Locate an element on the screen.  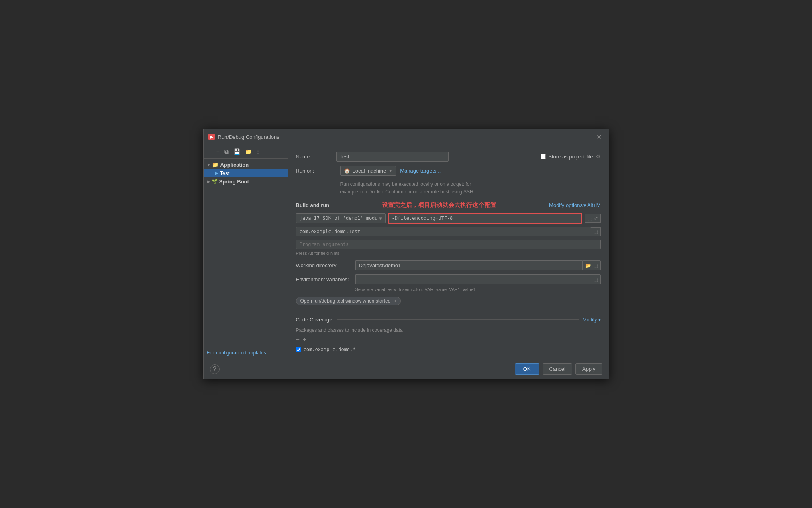
sort-config-button: ↕ is located at coordinates (258, 152).